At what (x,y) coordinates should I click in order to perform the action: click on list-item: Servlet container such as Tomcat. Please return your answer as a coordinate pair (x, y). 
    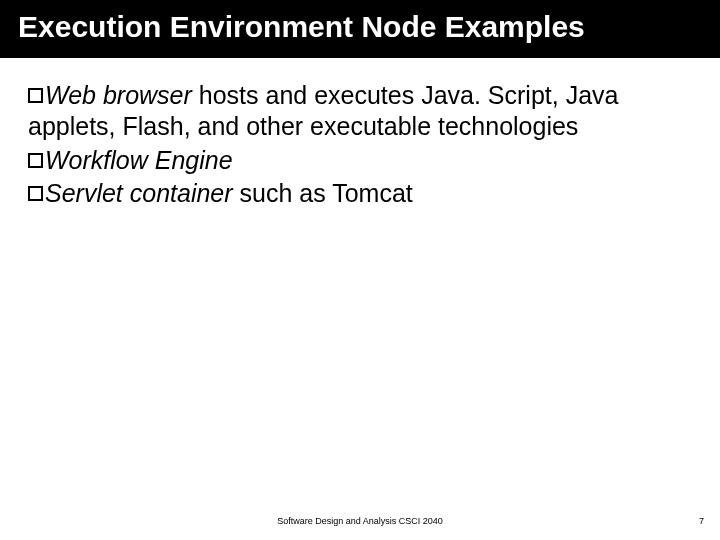
    Looking at the image, I should click on (360, 194).